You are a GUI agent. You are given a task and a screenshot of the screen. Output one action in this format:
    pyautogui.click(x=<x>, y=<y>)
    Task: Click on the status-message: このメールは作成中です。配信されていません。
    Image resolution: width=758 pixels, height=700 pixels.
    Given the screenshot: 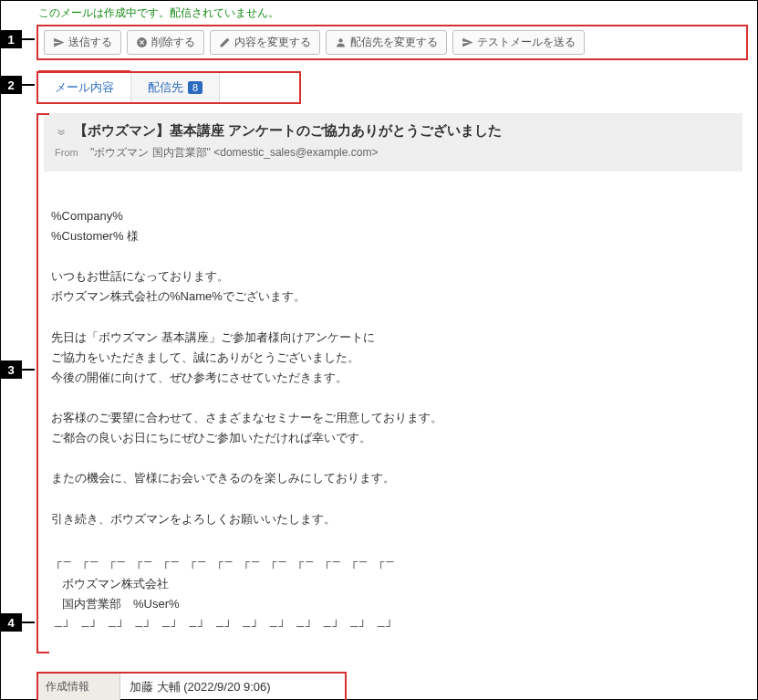 What is the action you would take?
    pyautogui.click(x=392, y=15)
    